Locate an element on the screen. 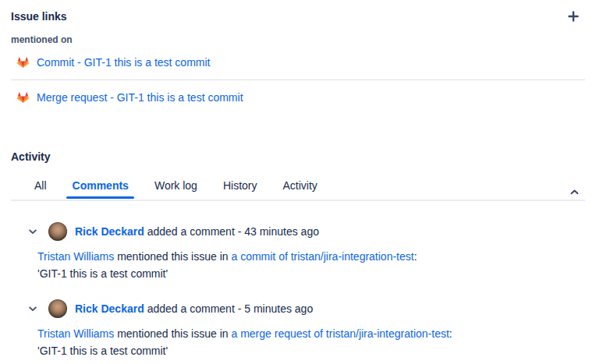 The image size is (596, 364). issue-link-row: Commit - GIT-1 this is a test commit is located at coordinates (298, 62).